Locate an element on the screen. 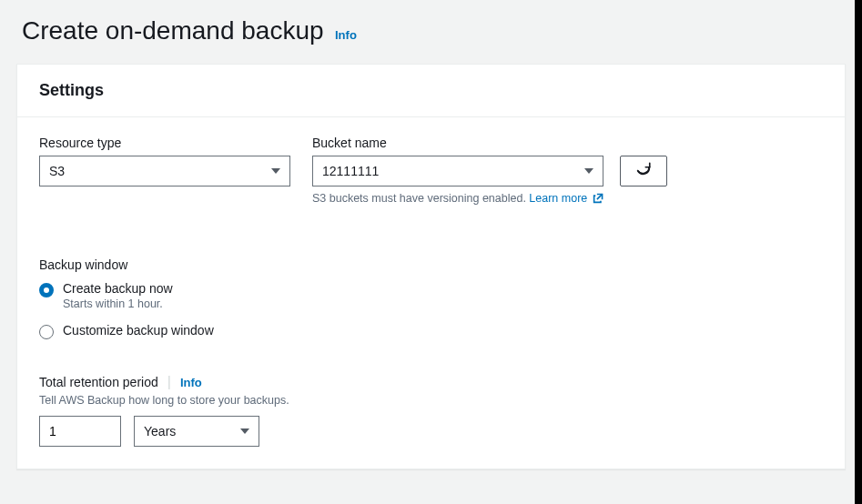  radio-create-backup-now: Create backup now Starts within 1 hour. is located at coordinates (431, 296).